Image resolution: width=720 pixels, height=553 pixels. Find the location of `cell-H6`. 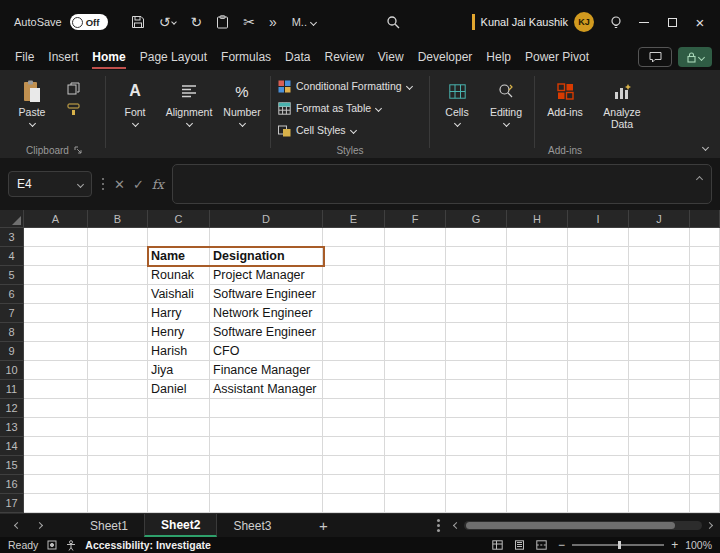

cell-H6 is located at coordinates (538, 294).